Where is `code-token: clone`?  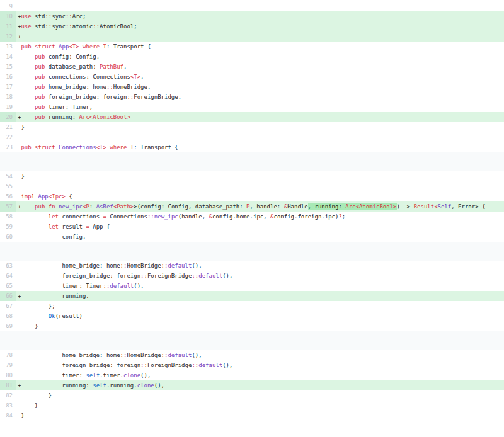
code-token: clone is located at coordinates (146, 385).